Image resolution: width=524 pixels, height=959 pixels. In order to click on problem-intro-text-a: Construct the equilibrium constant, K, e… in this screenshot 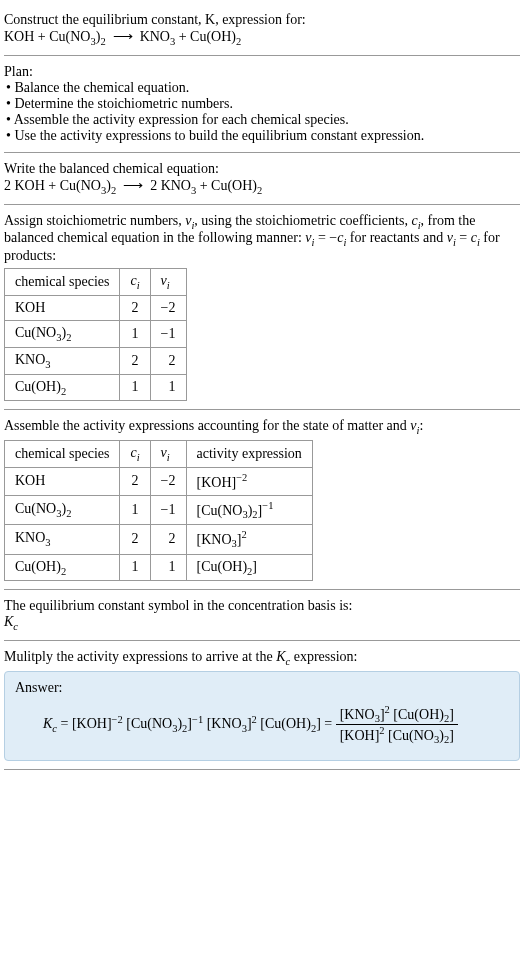, I will do `click(155, 20)`.